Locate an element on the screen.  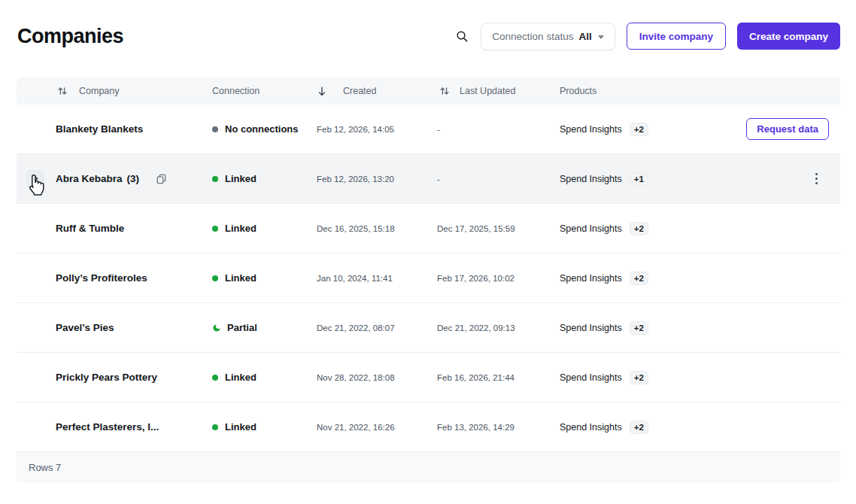
request-data-button: Request data is located at coordinates (788, 129).